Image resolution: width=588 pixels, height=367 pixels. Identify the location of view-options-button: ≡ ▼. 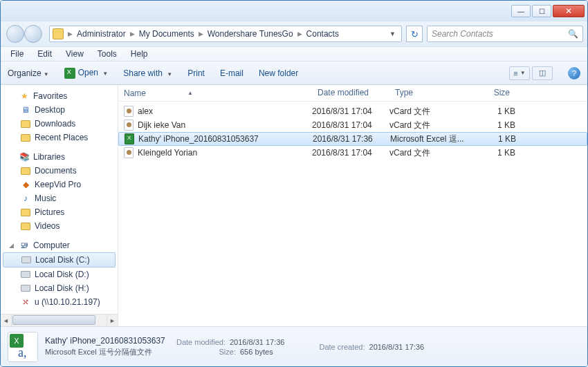
(520, 73).